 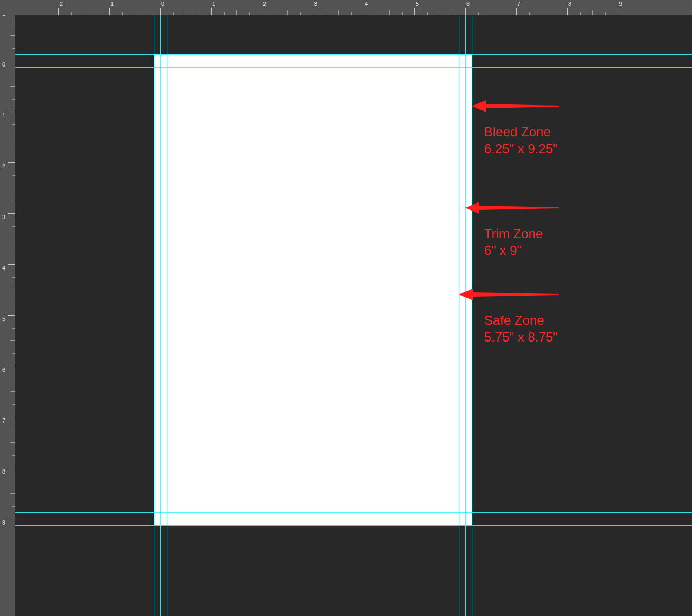 What do you see at coordinates (521, 337) in the screenshot?
I see `annotation-safe-size: 5.75" x 8.75"` at bounding box center [521, 337].